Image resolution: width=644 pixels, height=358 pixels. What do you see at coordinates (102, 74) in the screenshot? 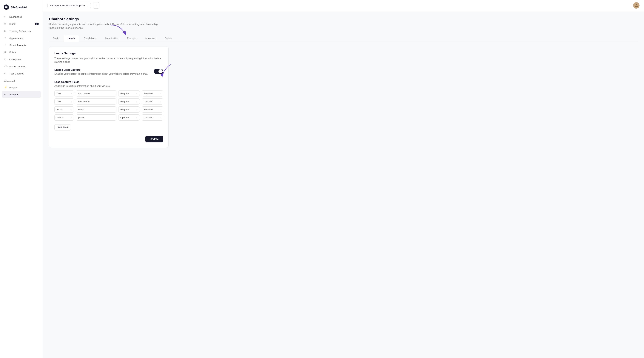
I see `enable-lead-capture-desc: Enables your chatbot to capture informat…` at bounding box center [102, 74].